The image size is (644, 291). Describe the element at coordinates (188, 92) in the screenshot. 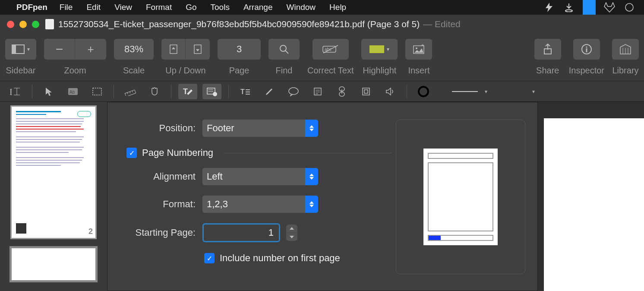

I see `highlight-text-tool-icon: T` at that location.